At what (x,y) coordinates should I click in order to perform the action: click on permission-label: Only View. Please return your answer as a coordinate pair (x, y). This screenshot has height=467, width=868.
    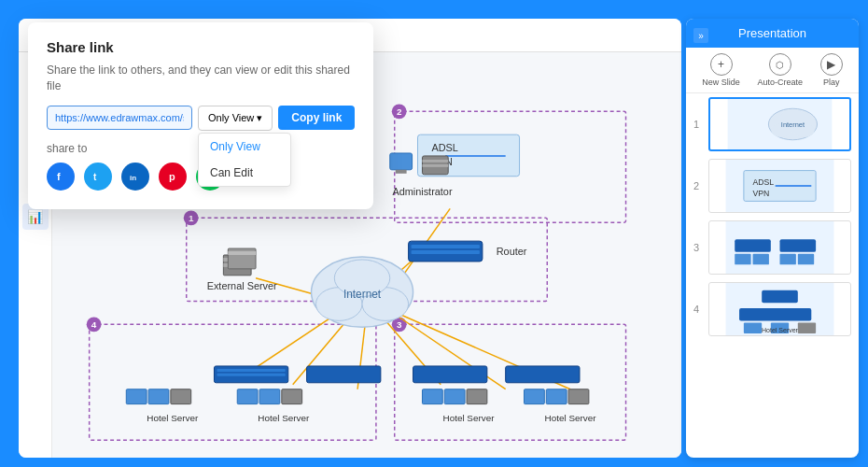
    Looking at the image, I should click on (231, 118).